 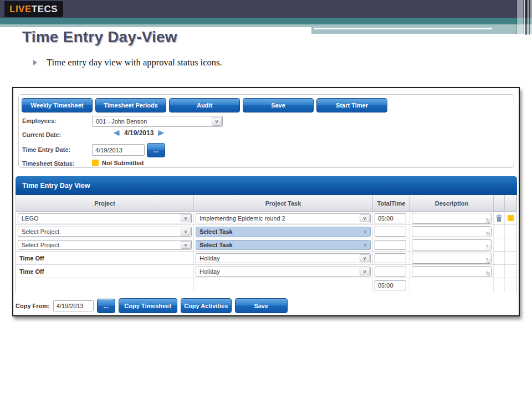 What do you see at coordinates (206, 306) in the screenshot?
I see `copy-activities-button: Copy Activities` at bounding box center [206, 306].